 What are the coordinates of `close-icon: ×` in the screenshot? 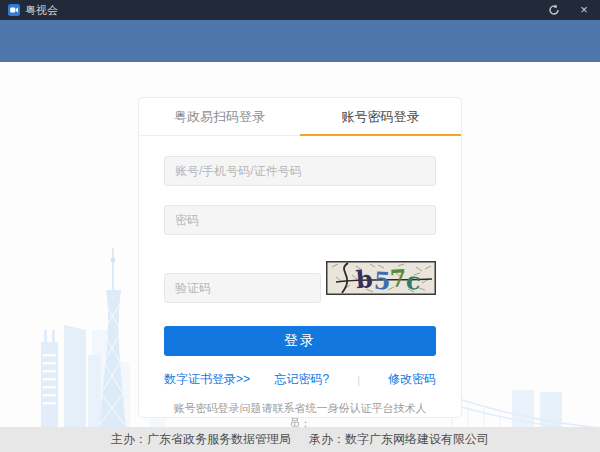 It's located at (584, 10).